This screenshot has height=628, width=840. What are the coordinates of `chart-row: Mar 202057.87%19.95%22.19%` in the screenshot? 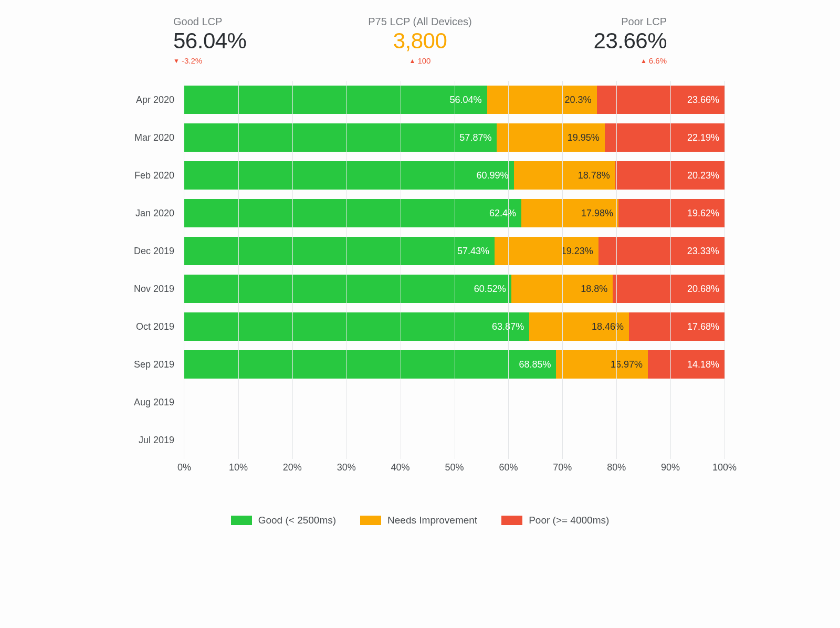 It's located at (420, 138).